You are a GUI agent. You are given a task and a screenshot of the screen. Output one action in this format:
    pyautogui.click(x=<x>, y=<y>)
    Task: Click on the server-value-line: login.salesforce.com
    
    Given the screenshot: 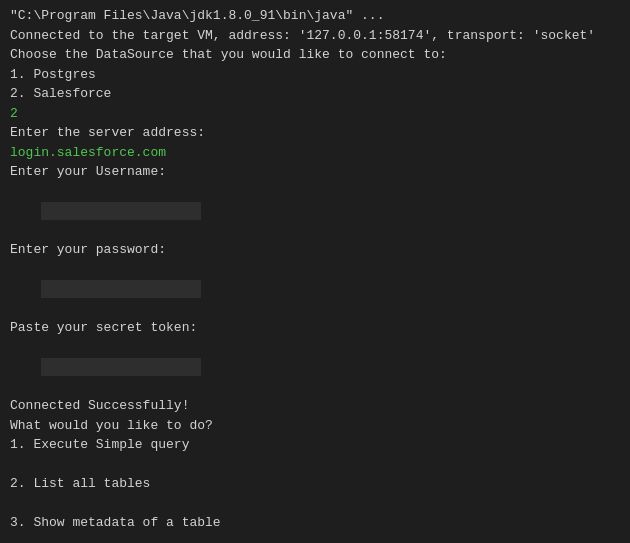 What is the action you would take?
    pyautogui.click(x=315, y=153)
    